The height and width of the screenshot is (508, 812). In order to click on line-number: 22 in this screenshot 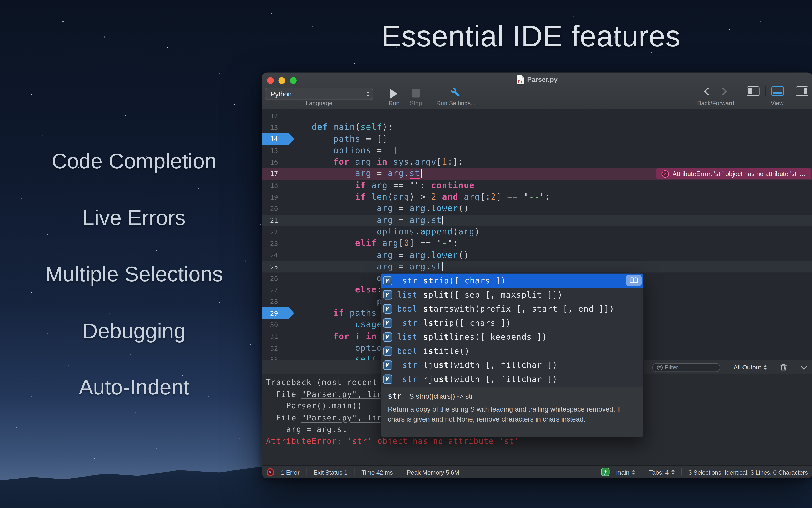, I will do `click(276, 232)`.